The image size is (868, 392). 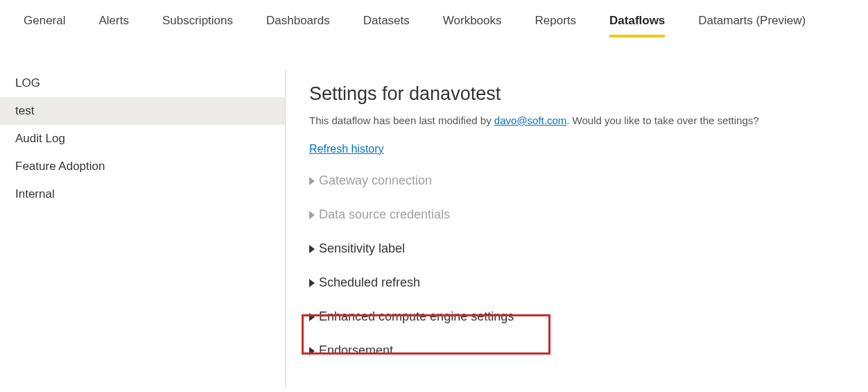 I want to click on section-label: Endorsement, so click(x=356, y=351).